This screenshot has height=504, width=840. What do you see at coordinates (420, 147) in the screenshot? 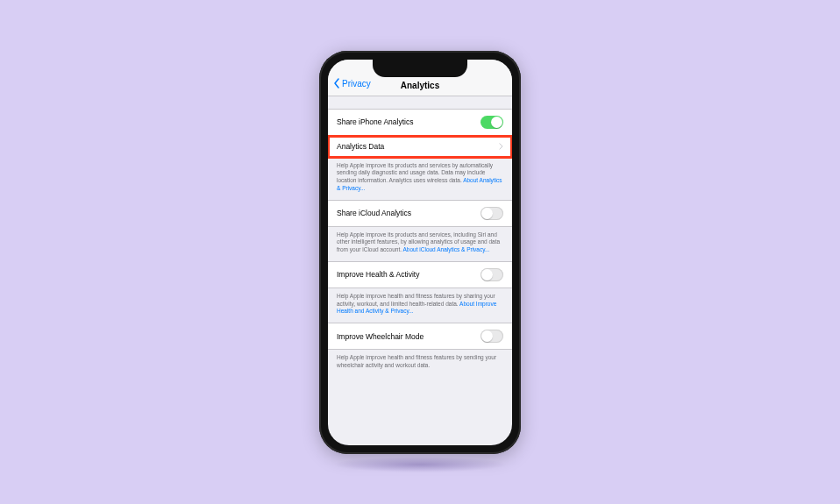
I see `analytics-data-row: Analytics Data` at bounding box center [420, 147].